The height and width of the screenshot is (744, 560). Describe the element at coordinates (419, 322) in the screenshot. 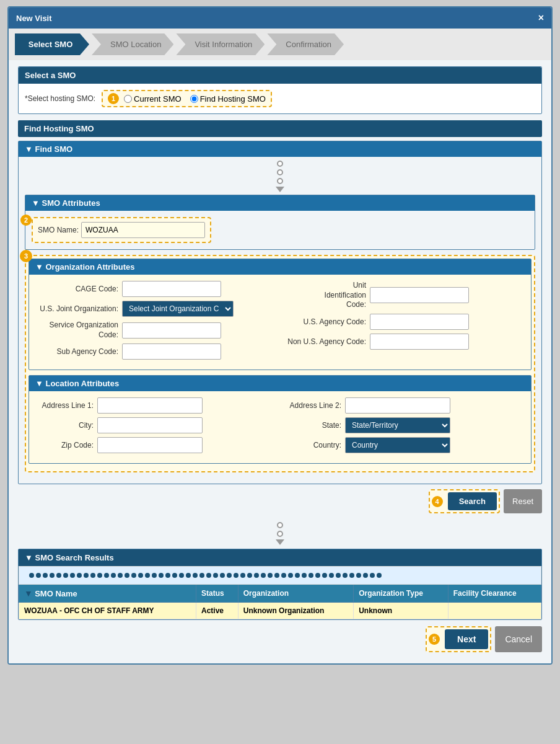

I see `us-agency-input` at that location.